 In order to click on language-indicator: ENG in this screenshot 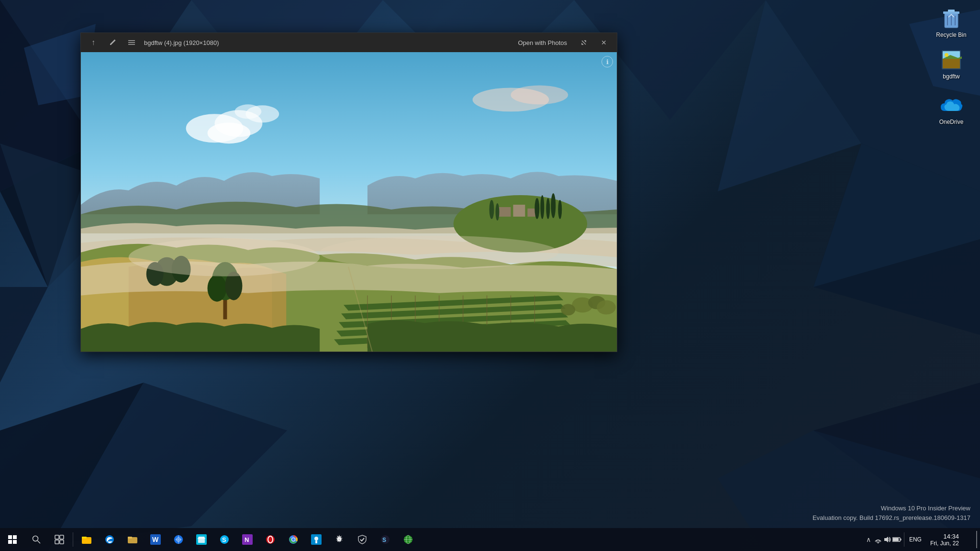, I will do `click(915, 540)`.